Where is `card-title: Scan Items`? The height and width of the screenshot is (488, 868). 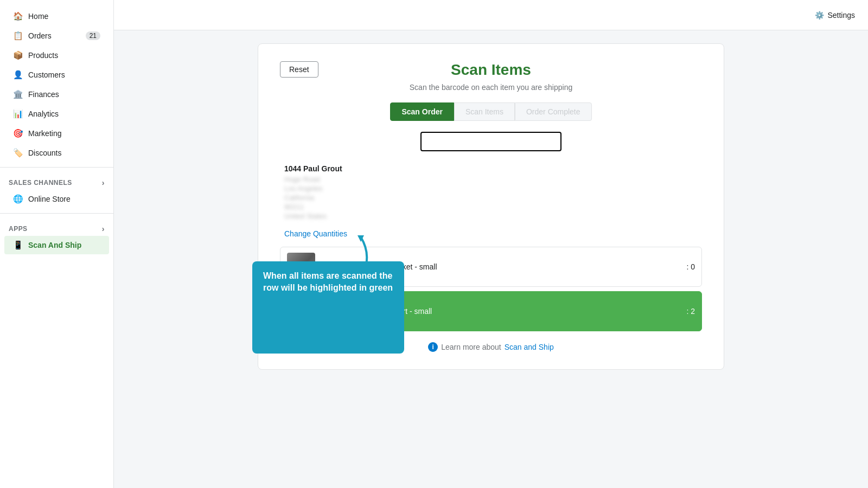 card-title: Scan Items is located at coordinates (491, 70).